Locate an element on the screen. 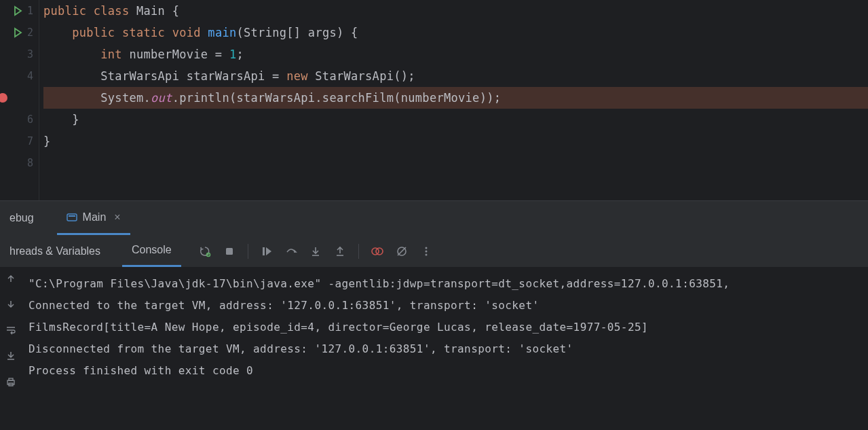  step-over-icon is located at coordinates (291, 251).